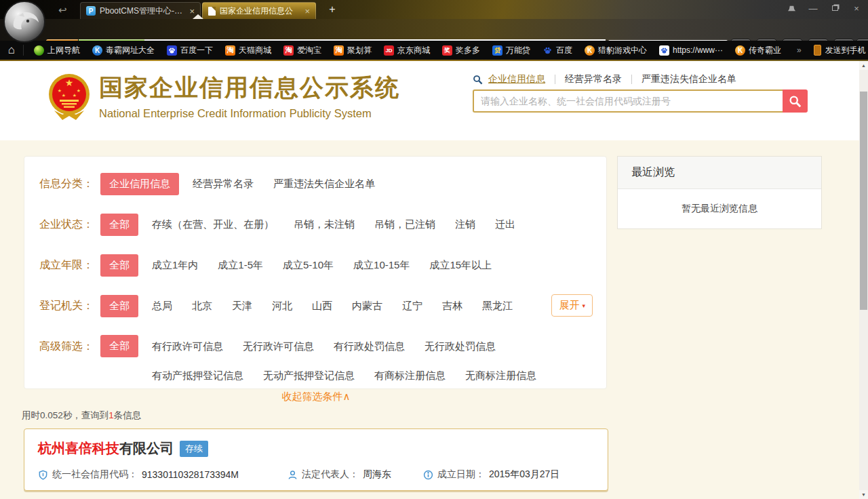 This screenshot has width=868, height=499. Describe the element at coordinates (57, 50) in the screenshot. I see `bookmark-shangwang-daohang: 上网导航` at that location.